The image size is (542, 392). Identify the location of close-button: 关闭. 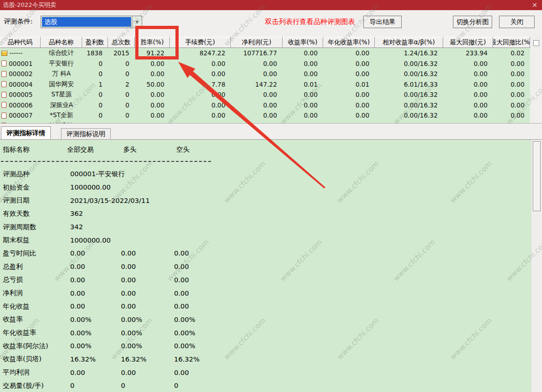
(517, 22).